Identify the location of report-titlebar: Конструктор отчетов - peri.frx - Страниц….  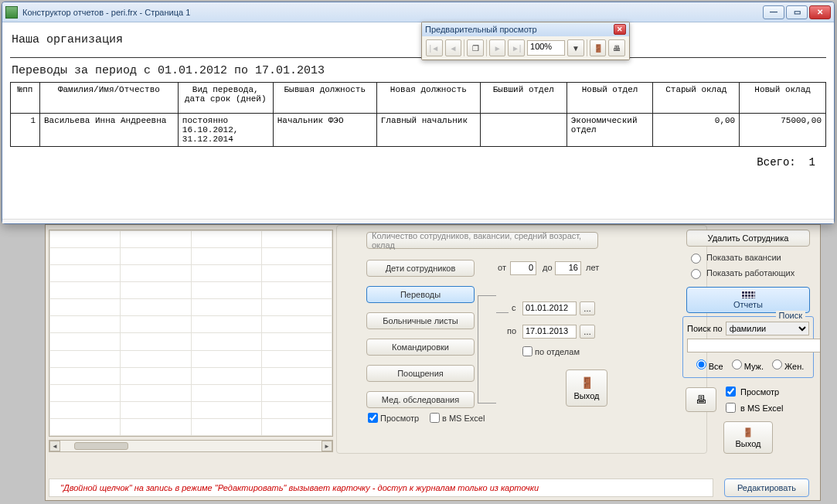
(418, 12).